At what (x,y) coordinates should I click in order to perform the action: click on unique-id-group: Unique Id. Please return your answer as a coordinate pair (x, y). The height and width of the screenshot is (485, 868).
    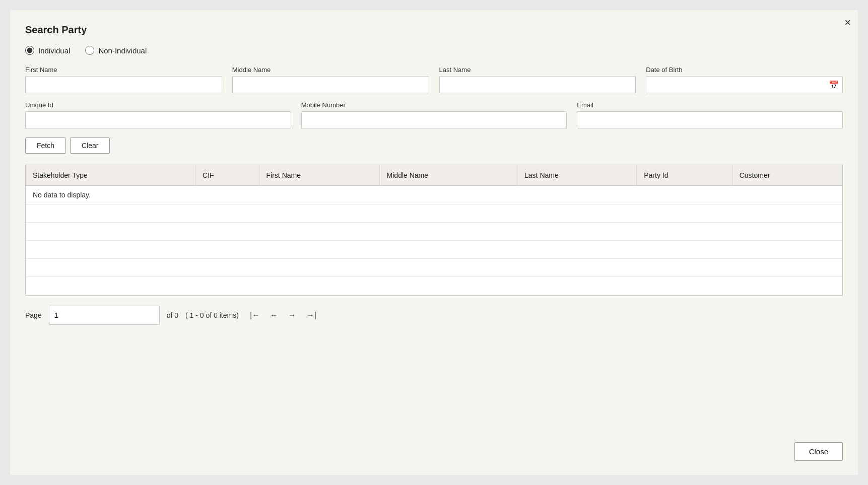
    Looking at the image, I should click on (158, 115).